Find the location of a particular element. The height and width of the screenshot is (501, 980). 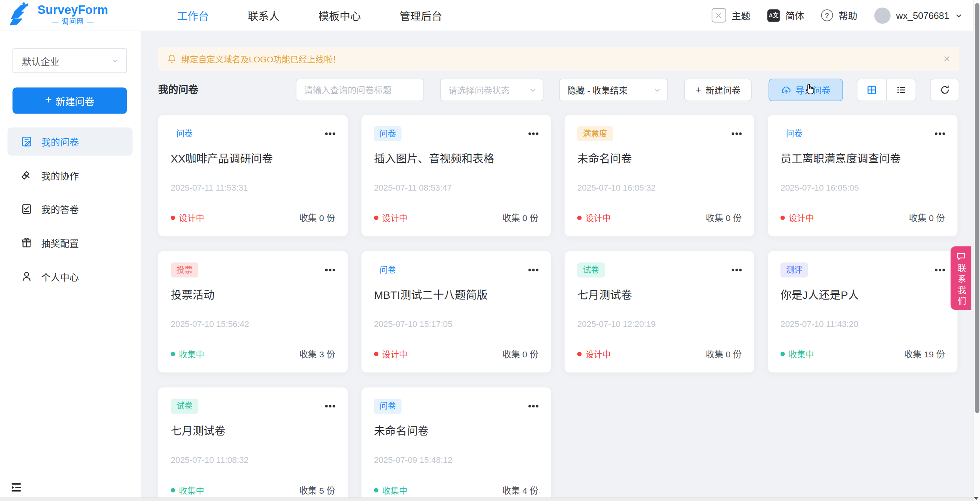

survey-card: 试卷 七月测试卷 2025-07-10 12:20:19 设计中 收集 0 份 is located at coordinates (659, 312).